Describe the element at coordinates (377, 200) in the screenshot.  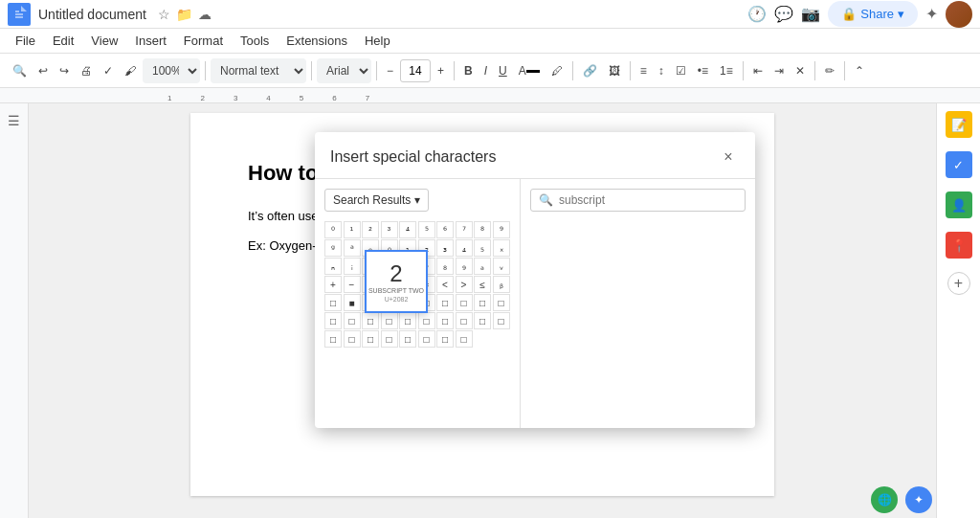
I see `search-results-dropdown: Search Results ▾` at that location.